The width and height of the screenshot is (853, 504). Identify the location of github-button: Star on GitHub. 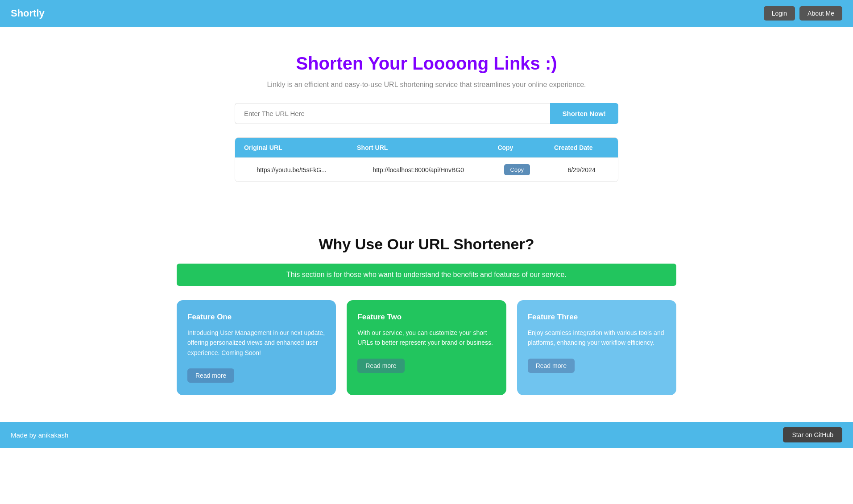
(813, 435).